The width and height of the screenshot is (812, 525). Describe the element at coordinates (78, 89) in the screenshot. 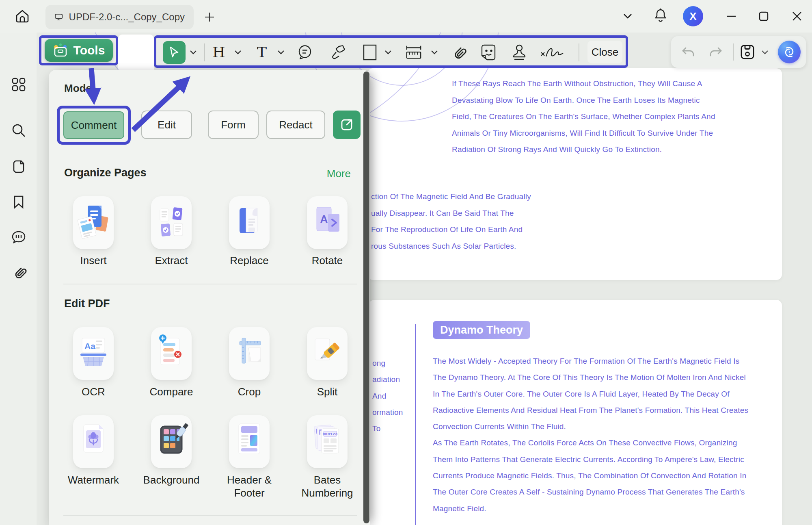

I see `mode-section-label: Mode` at that location.